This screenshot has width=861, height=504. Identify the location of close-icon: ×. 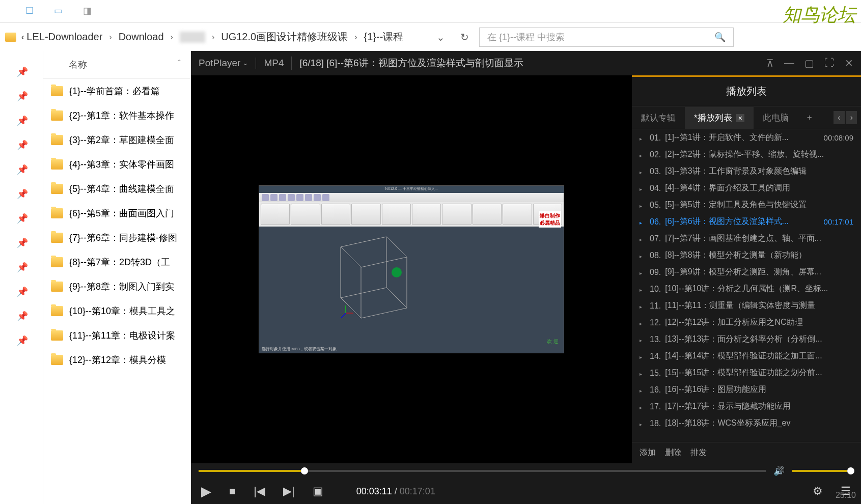
(740, 118).